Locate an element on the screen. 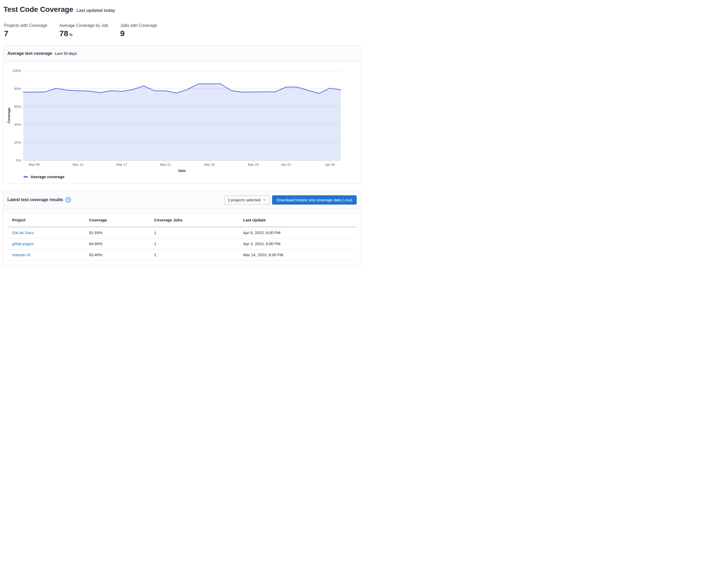 This screenshot has height=562, width=728. table-row: release-cli83.40%1Mar 14, 2023, 8:00 PM is located at coordinates (182, 255).